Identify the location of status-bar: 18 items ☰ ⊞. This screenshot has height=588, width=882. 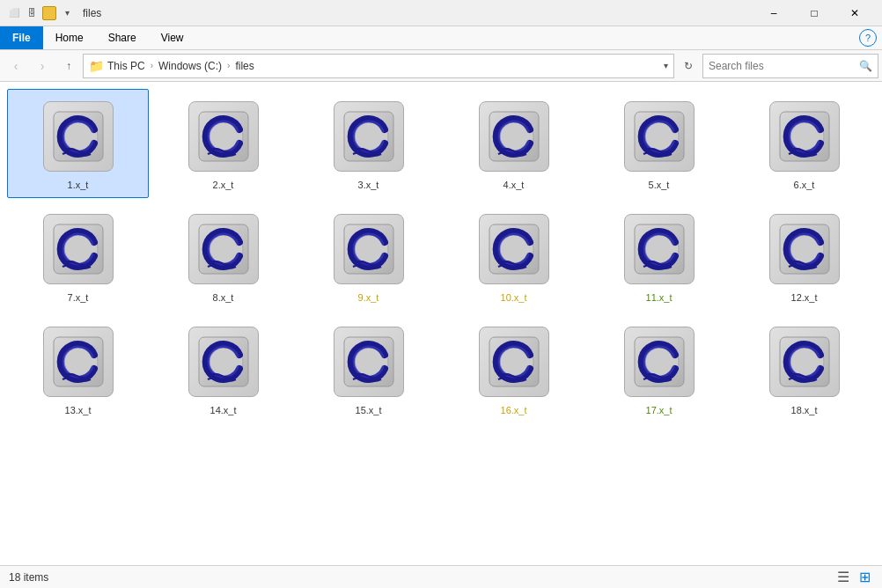
(441, 577).